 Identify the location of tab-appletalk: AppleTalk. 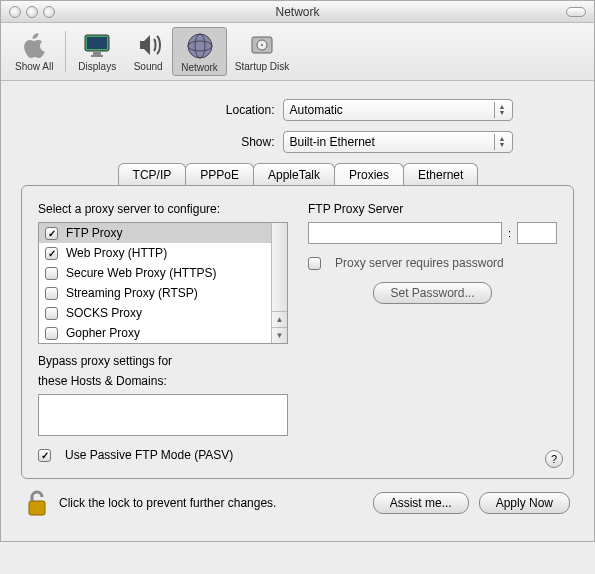
(294, 174).